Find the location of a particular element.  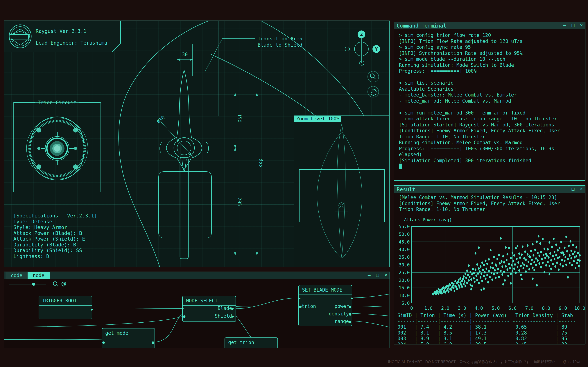

node-set-blade-mode: SET BLADE MODE ▶ ▶ ●trion power● density… is located at coordinates (325, 306).